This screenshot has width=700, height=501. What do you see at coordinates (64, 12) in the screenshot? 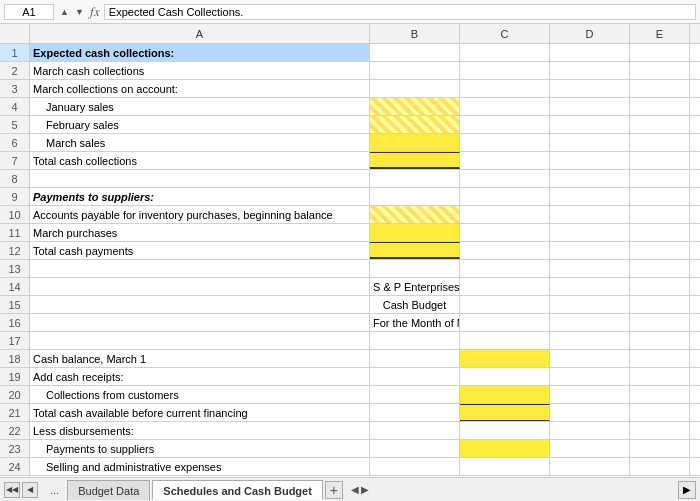
I see `arrow-up-icon: ▲` at bounding box center [64, 12].